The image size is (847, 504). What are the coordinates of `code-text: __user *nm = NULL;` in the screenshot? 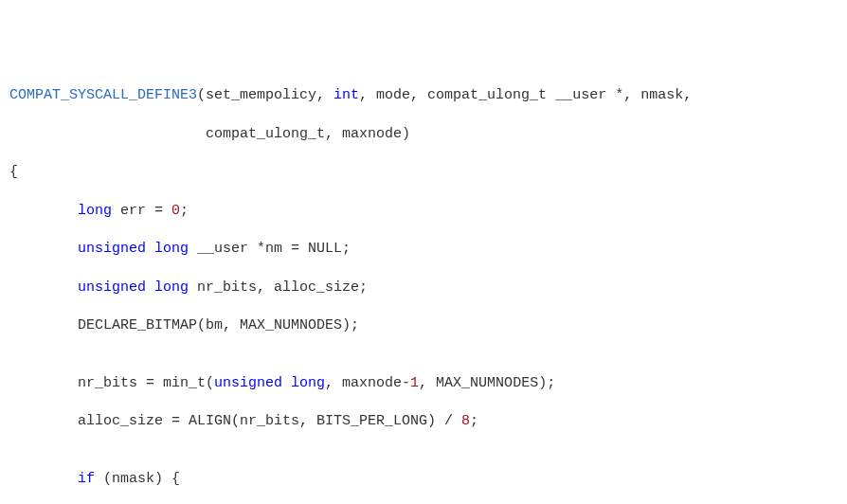 It's located at (269, 248).